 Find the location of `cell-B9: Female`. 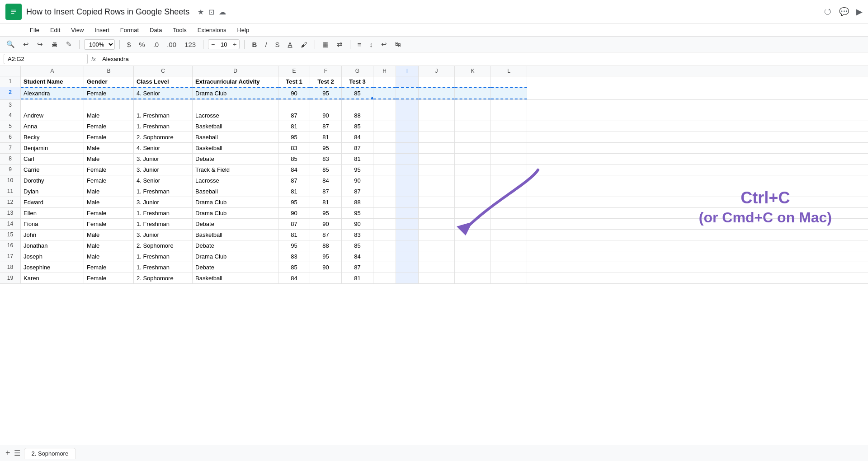

cell-B9: Female is located at coordinates (109, 170).